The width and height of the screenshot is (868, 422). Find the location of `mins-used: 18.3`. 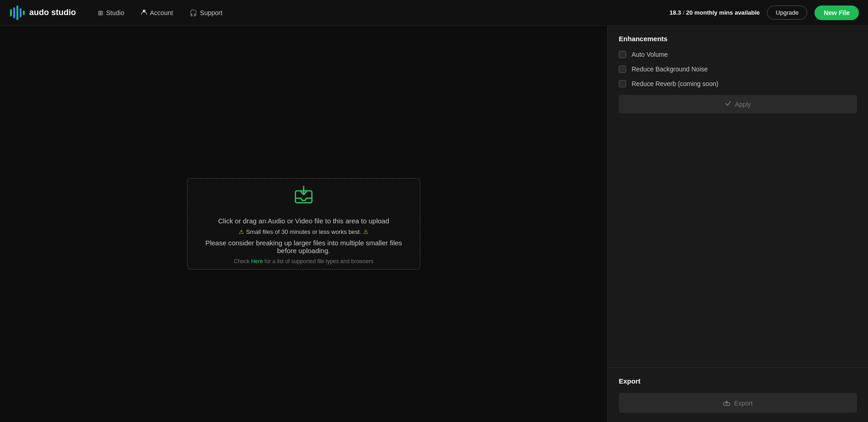

mins-used: 18.3 is located at coordinates (675, 13).